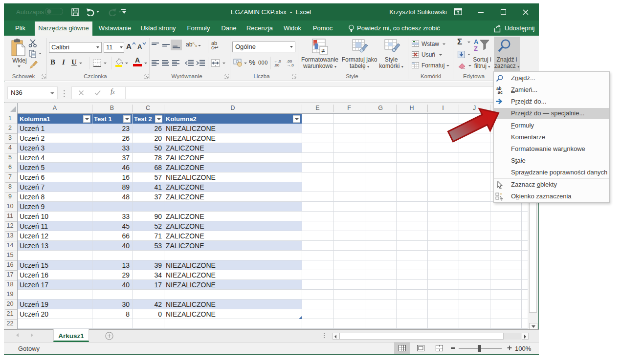  Describe the element at coordinates (290, 65) in the screenshot. I see `svg-text: →.0` at that location.